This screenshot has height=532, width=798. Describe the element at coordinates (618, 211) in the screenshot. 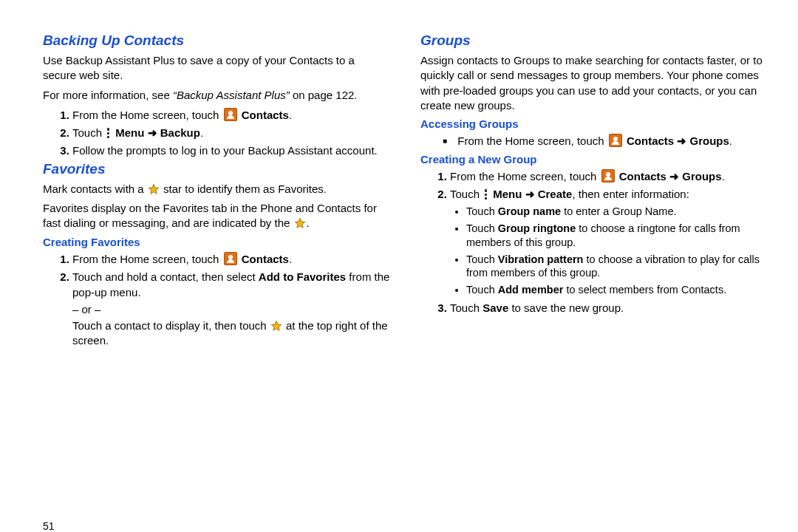

I see `b1: Touch Group name to enter a Group Name.` at that location.